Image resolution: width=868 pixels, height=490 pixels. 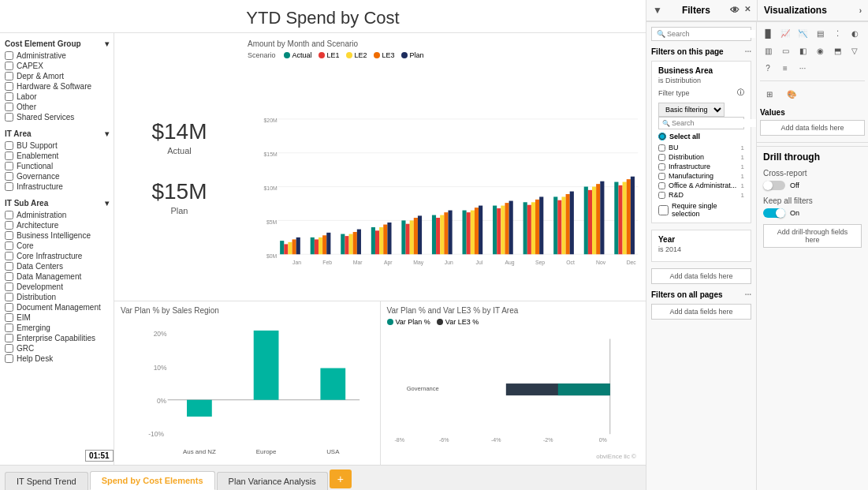 I want to click on filter-type-hint: ⓘ, so click(x=741, y=93).